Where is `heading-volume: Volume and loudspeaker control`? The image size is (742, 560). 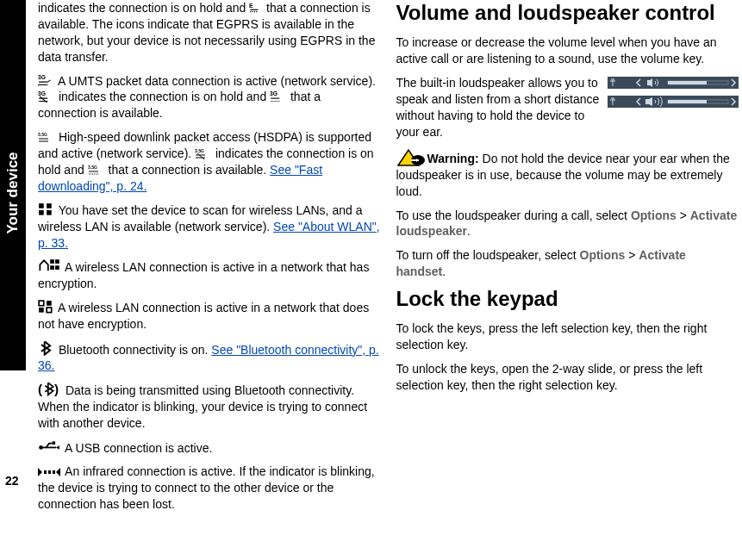 heading-volume: Volume and loudspeaker control is located at coordinates (568, 13).